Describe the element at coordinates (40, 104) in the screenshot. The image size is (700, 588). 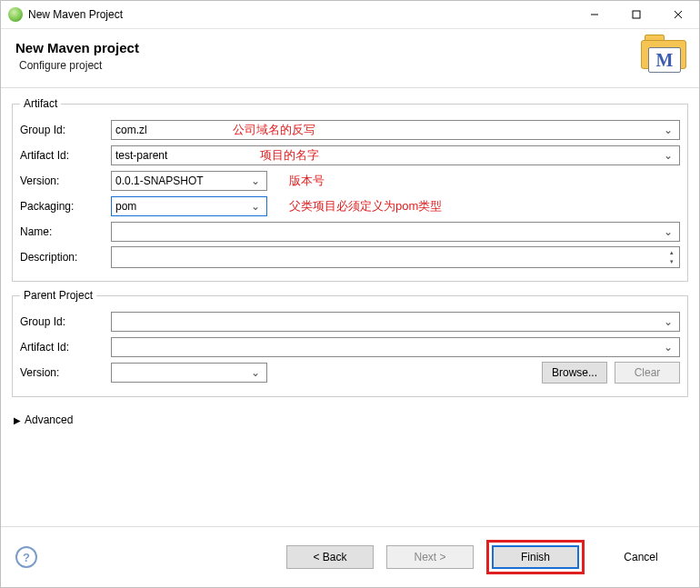
I see `artifact-legend: Artifact` at that location.